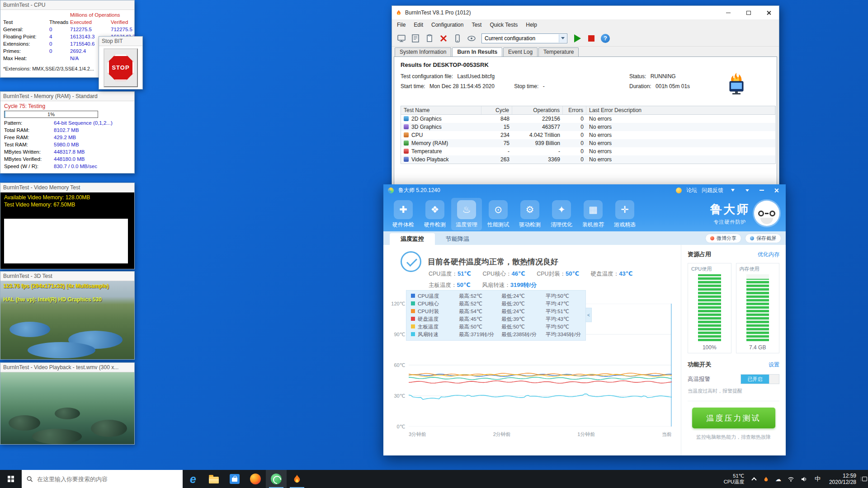 The image size is (868, 488). Describe the element at coordinates (276, 479) in the screenshot. I see `masterlu-gauge-icon` at that location.